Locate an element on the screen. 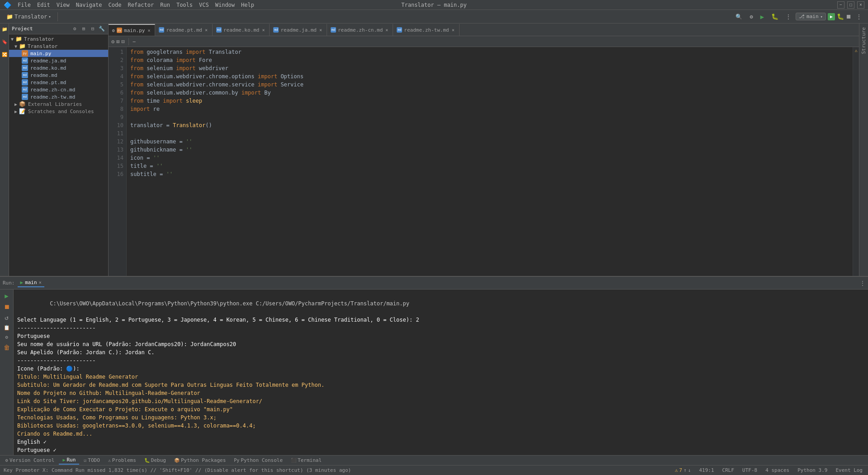 The width and height of the screenshot is (868, 475). file-readme-zhcn: md readme.zh-cn.md is located at coordinates (59, 90).